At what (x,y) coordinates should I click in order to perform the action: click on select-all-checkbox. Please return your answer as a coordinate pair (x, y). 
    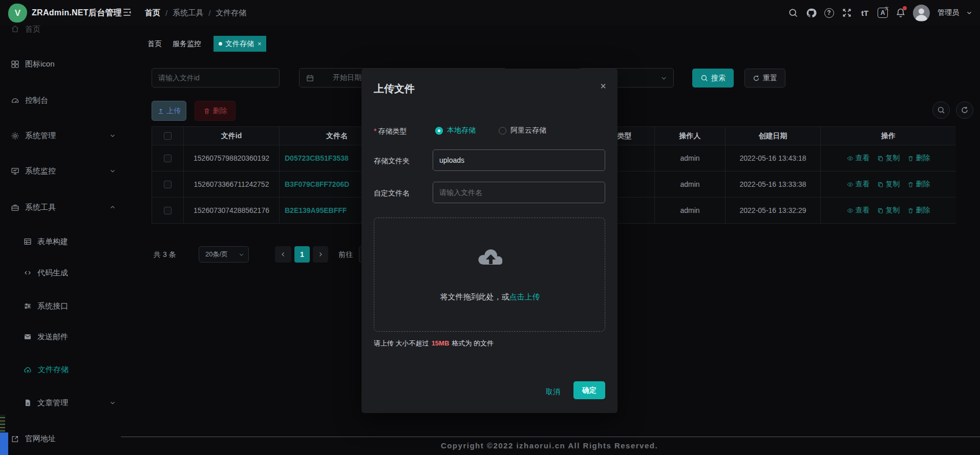
    Looking at the image, I should click on (168, 136).